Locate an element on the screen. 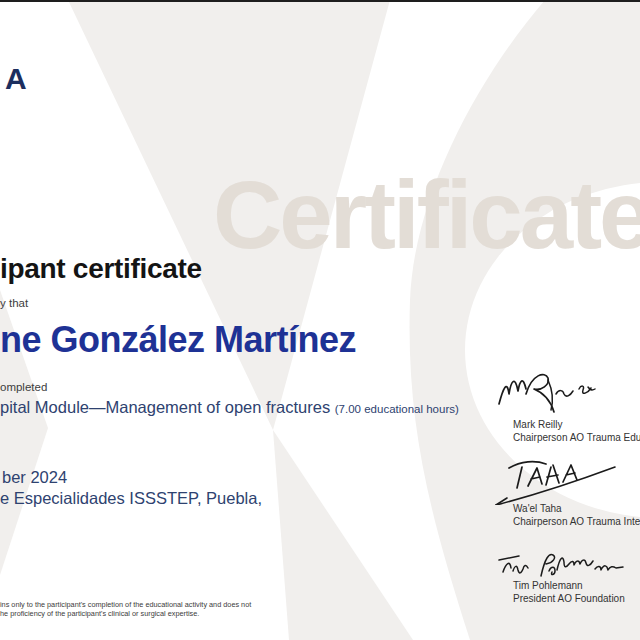 The height and width of the screenshot is (640, 640). top-edge-line is located at coordinates (320, 1).